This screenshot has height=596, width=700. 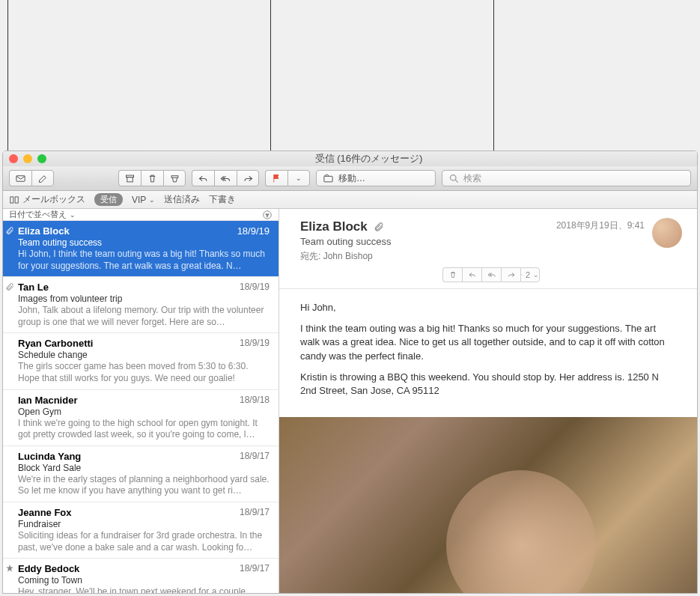 I want to click on toolbar: ⌄ 移動… 検索, so click(x=350, y=178).